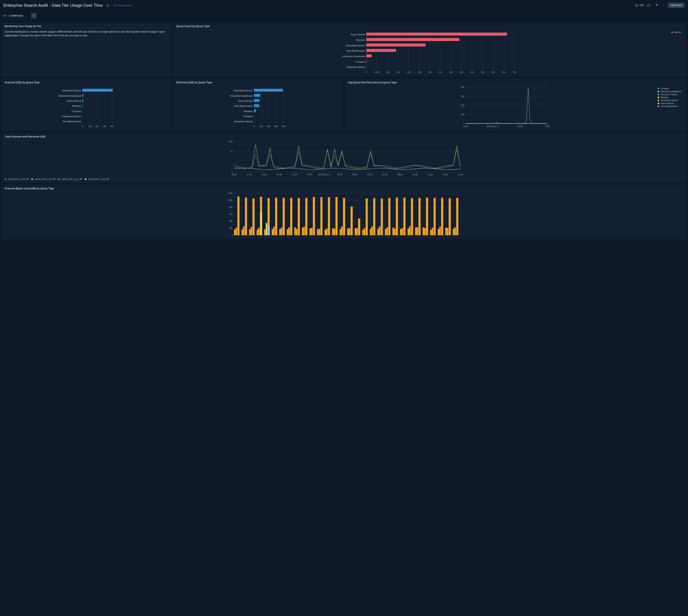 This screenshot has width=688, height=616. Describe the element at coordinates (415, 175) in the screenshot. I see `svg-text: 10:00` at that location.